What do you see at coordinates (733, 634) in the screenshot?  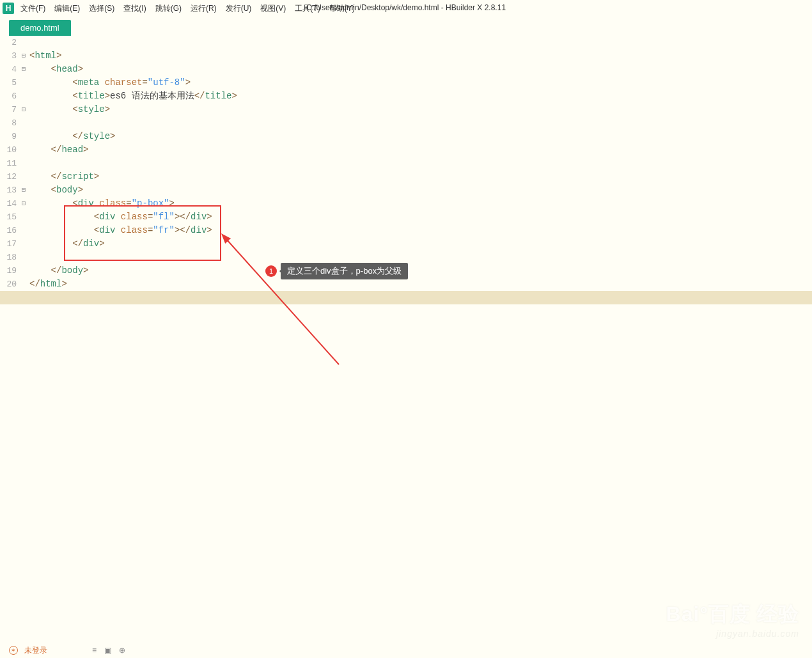 I see `watermark-sub: jingyan.baidu.com` at bounding box center [733, 634].